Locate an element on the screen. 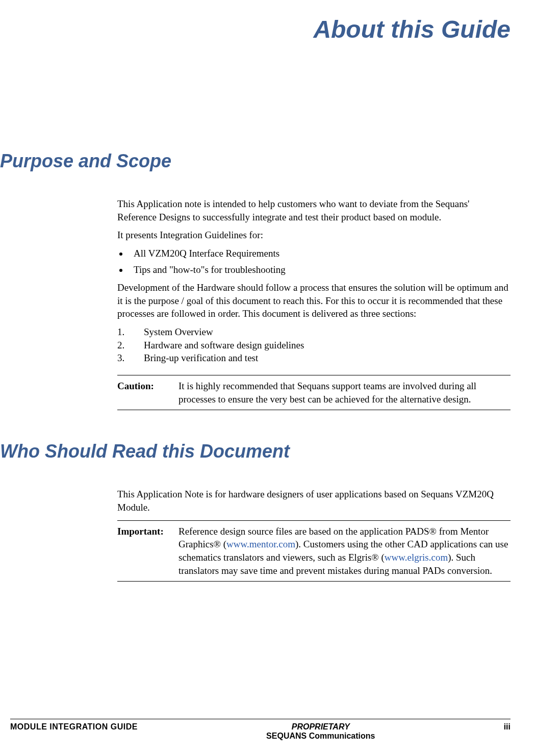  list-item: Tips and "how-to"s for troubleshooting is located at coordinates (319, 270).